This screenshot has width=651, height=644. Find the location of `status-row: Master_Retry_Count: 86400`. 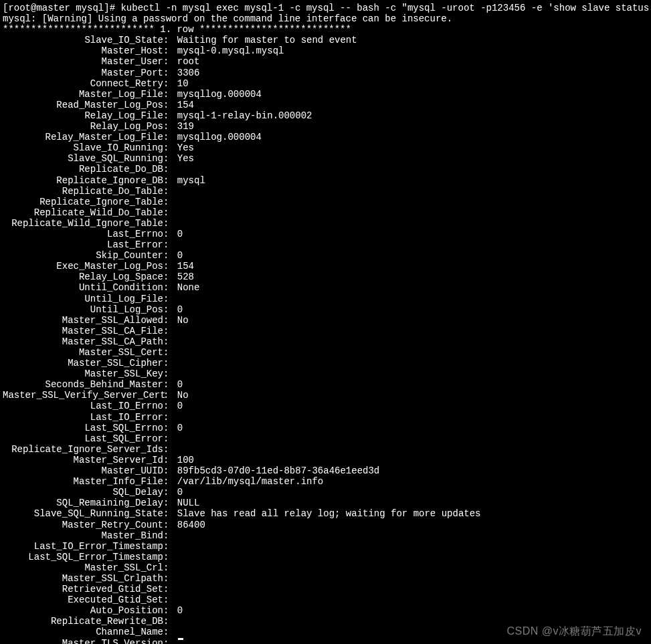

status-row: Master_Retry_Count: 86400 is located at coordinates (325, 525).